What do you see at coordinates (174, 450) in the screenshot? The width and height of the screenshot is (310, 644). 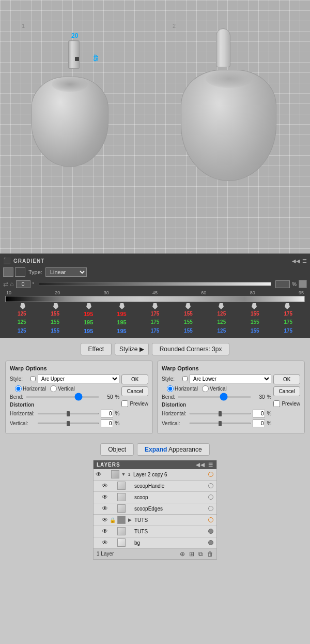 I see `expand-appearance-button: Expand Appearance` at bounding box center [174, 450].